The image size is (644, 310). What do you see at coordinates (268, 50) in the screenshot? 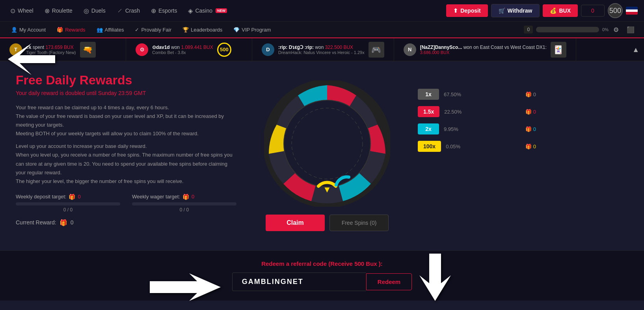
I see `ticker-avatar-3: D` at bounding box center [268, 50].